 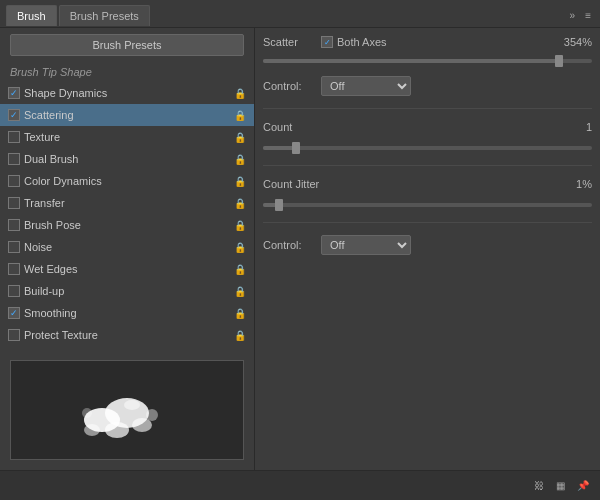 I want to click on label-transfer: Transfer, so click(x=127, y=203).